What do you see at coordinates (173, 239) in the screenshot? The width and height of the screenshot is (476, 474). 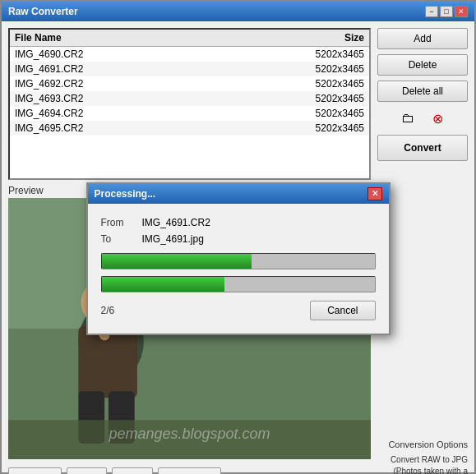 I see `to-value: IMG_4691.jpg` at bounding box center [173, 239].